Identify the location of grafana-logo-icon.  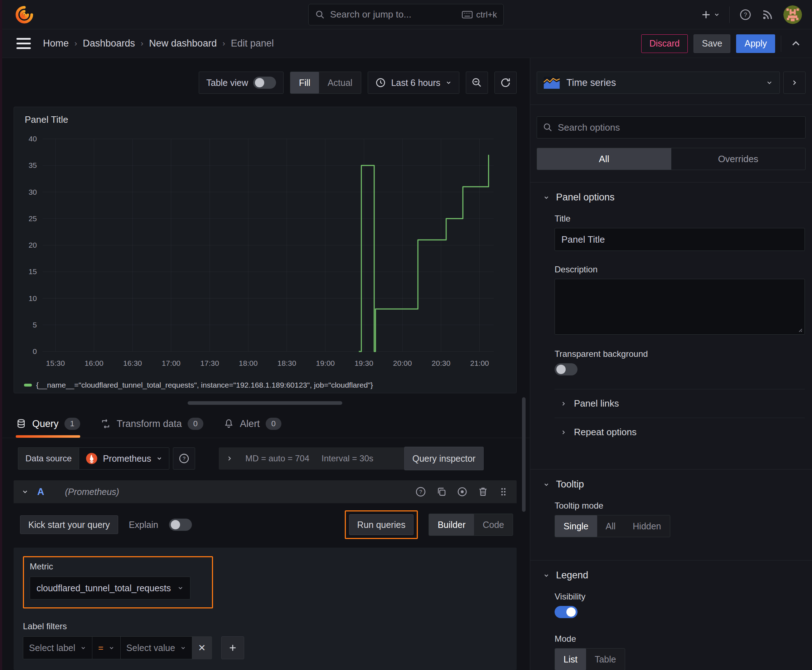
(24, 15).